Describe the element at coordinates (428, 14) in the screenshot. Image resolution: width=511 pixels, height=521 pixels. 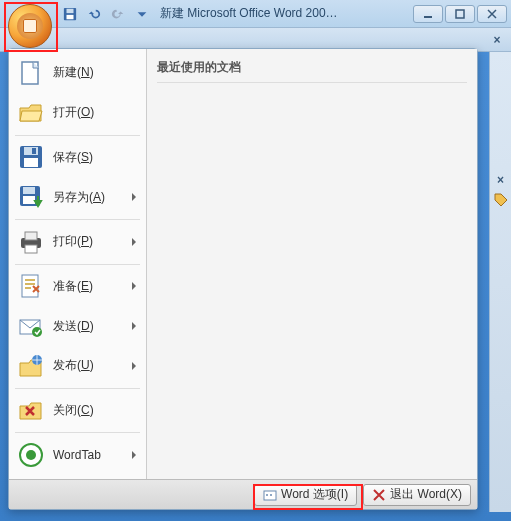
I see `minimize-button` at that location.